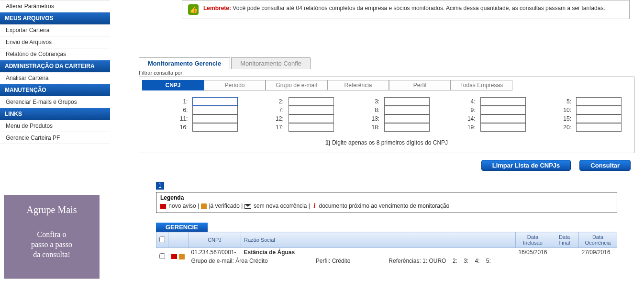 The width and height of the screenshot is (644, 304). I want to click on cell-data-ocorrencia: 27/09/2016, so click(598, 253).